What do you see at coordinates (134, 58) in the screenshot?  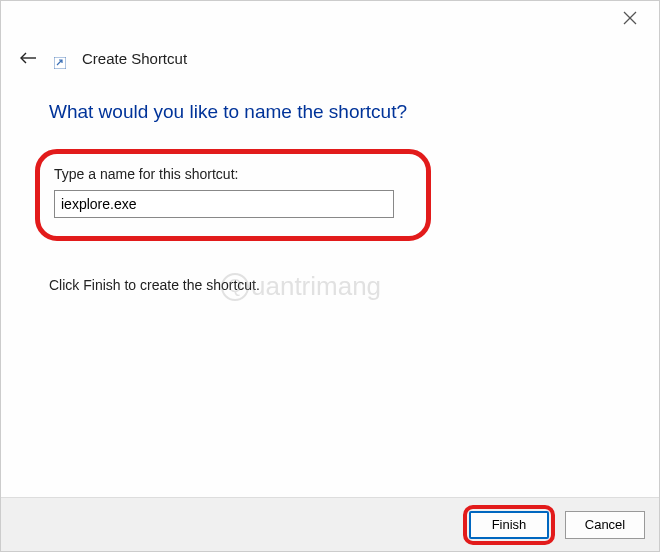 I see `window-title: Create Shortcut` at bounding box center [134, 58].